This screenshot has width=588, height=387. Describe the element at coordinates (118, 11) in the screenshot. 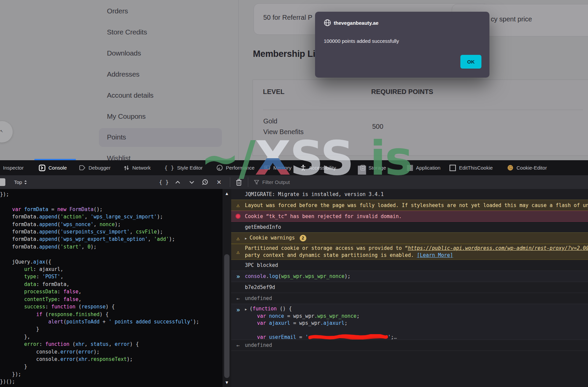

I see `sidebar-item-orders: Orders` at that location.